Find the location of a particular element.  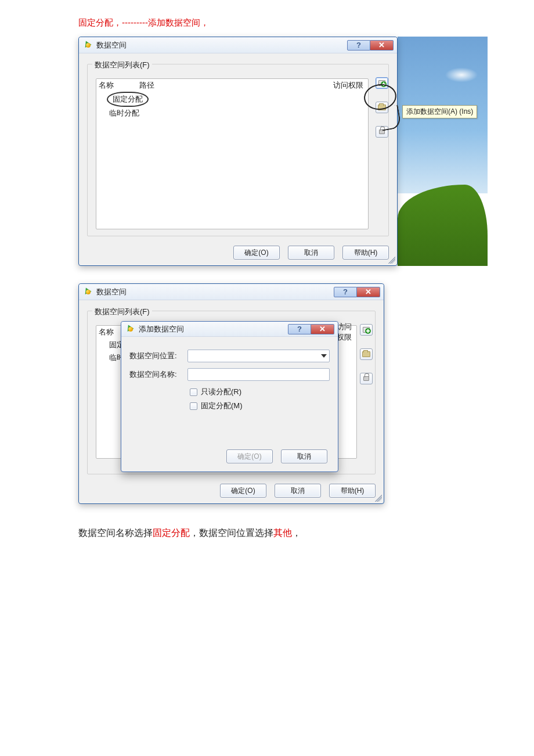

row-readonly: 只读分配(R) is located at coordinates (260, 392).